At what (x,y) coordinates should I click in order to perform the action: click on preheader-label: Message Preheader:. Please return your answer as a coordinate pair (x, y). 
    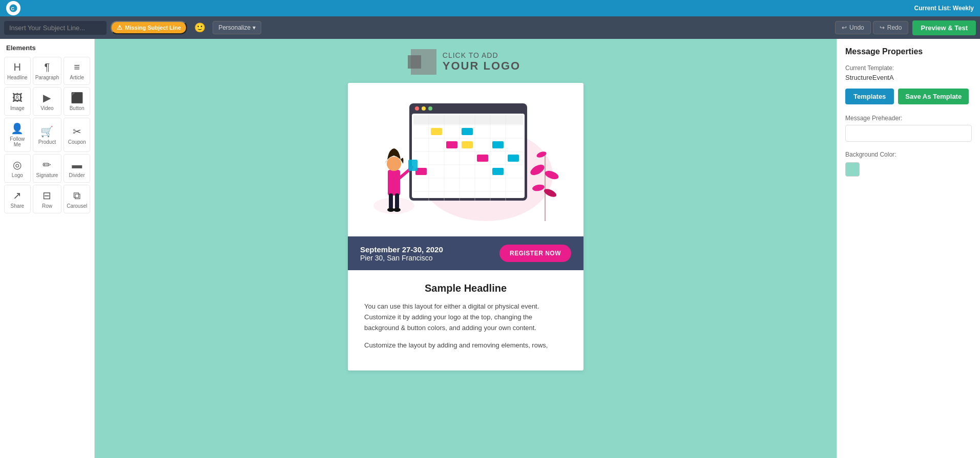
    Looking at the image, I should click on (909, 118).